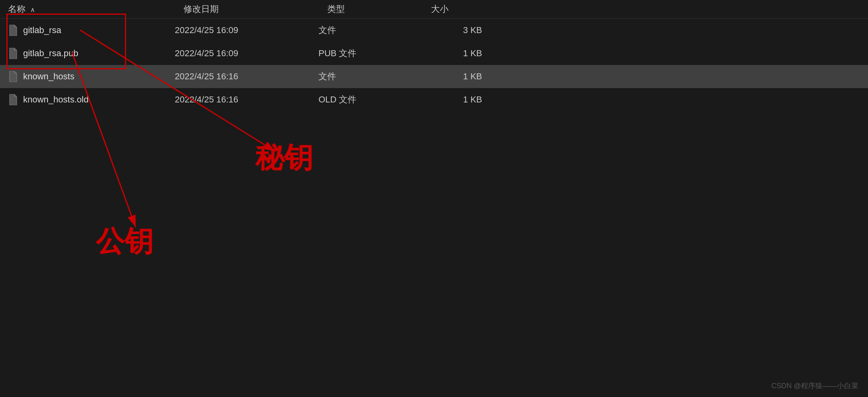  I want to click on table-row: gitlab_rsa.pub 2022/4/25 16:09 PUB 文件 1 …, so click(434, 53).